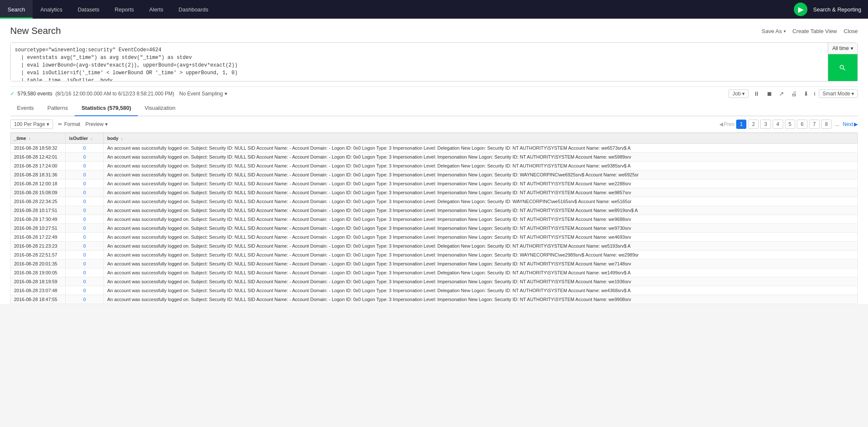 The width and height of the screenshot is (868, 427). Describe the element at coordinates (58, 109) in the screenshot. I see `tab-patterns: Patterns` at that location.